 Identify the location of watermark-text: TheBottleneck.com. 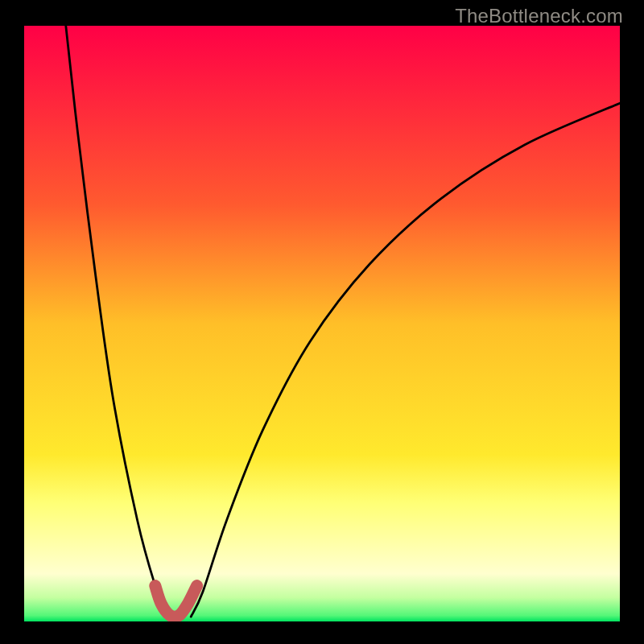
(539, 16).